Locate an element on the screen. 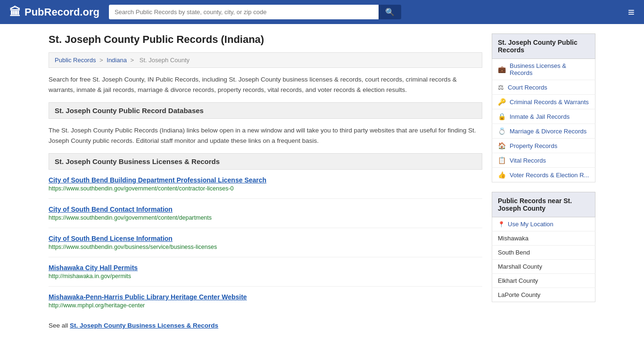 The image size is (644, 362). sidebar-record-item: ⚖ Court Records is located at coordinates (544, 88).